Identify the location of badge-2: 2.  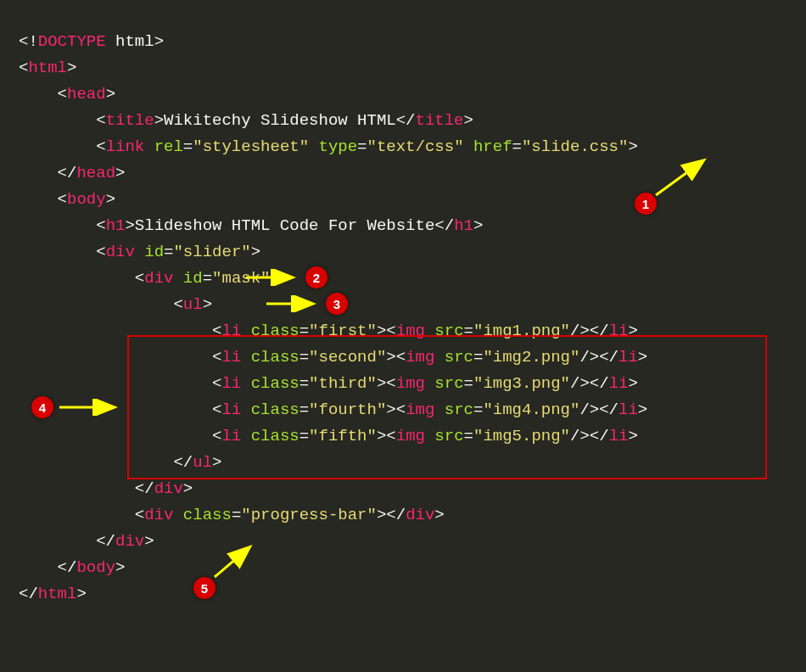
(316, 277).